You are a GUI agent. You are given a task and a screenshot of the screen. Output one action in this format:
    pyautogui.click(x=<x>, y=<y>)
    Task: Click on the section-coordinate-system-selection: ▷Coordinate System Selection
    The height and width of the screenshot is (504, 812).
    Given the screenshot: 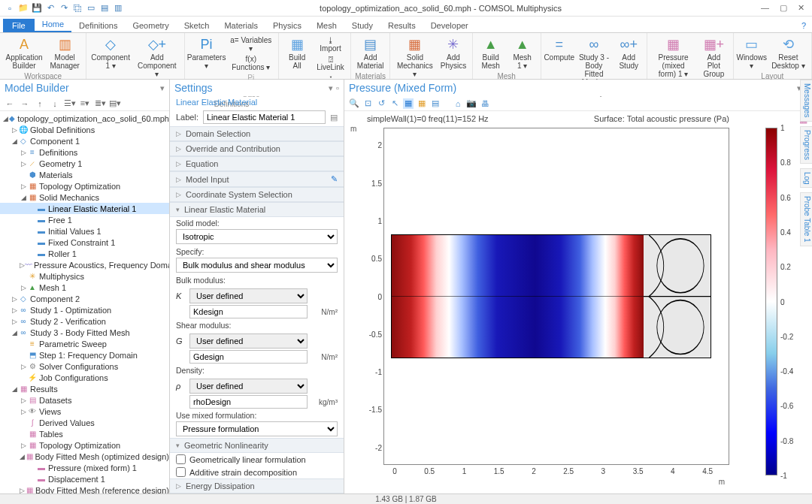 What is the action you would take?
    pyautogui.click(x=257, y=195)
    